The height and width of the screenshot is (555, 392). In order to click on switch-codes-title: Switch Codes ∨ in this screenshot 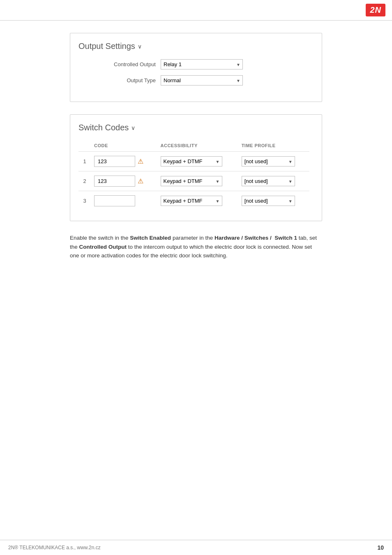, I will do `click(194, 127)`.